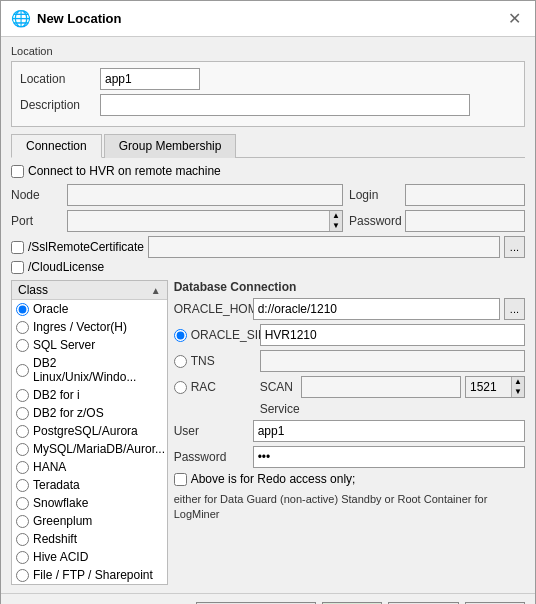  What do you see at coordinates (268, 19) in the screenshot?
I see `title-bar: 🌐 New Location ✕` at bounding box center [268, 19].